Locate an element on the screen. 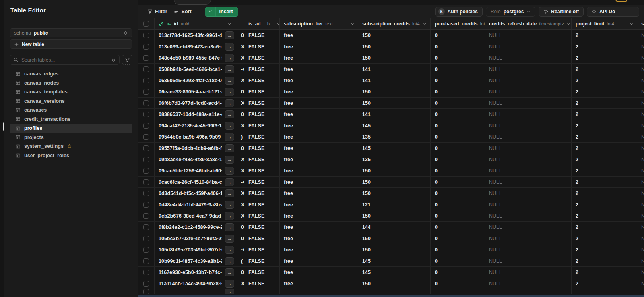 The height and width of the screenshot is (297, 644). sidebar-item-credit_transactions: credit_transactions is located at coordinates (71, 119).